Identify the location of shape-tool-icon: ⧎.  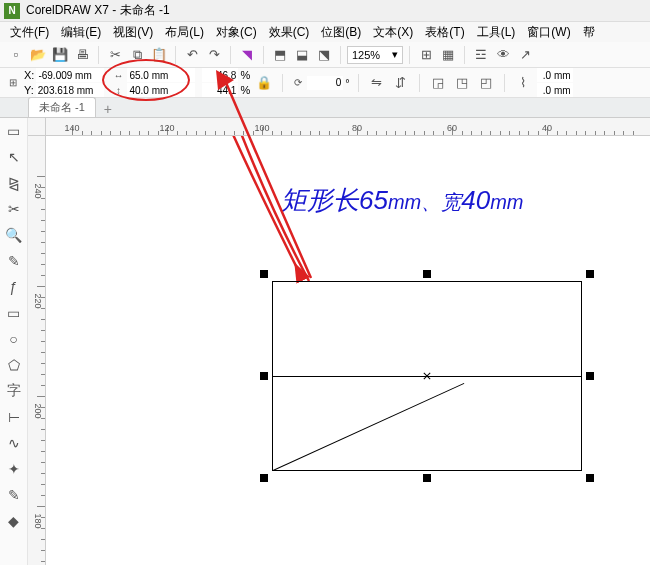
(14, 183).